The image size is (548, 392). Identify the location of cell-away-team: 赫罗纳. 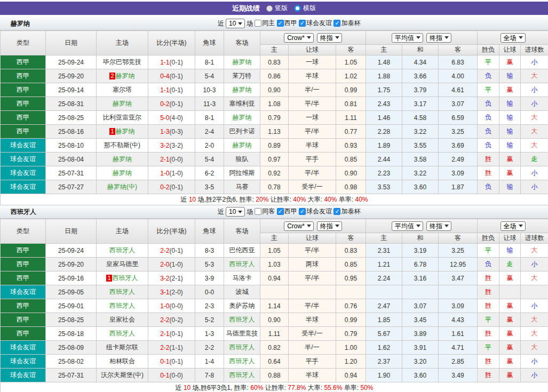
(242, 62).